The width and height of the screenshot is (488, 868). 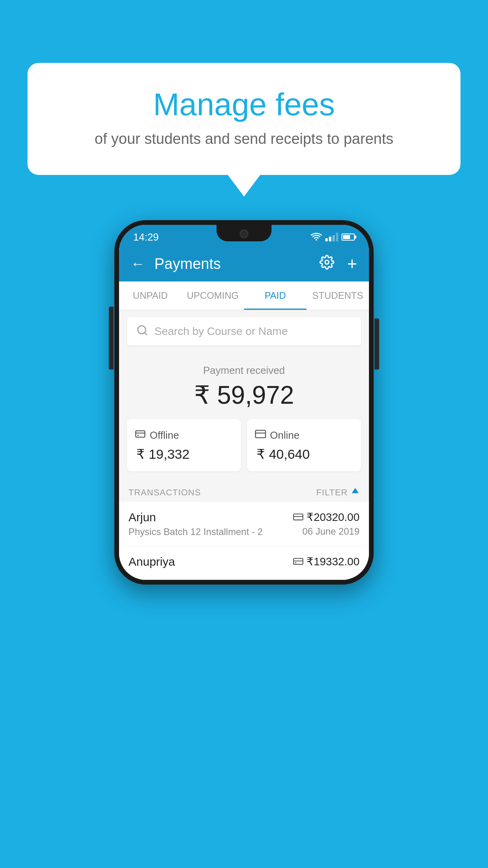 What do you see at coordinates (244, 331) in the screenshot?
I see `search-container: Search by Course or Name` at bounding box center [244, 331].